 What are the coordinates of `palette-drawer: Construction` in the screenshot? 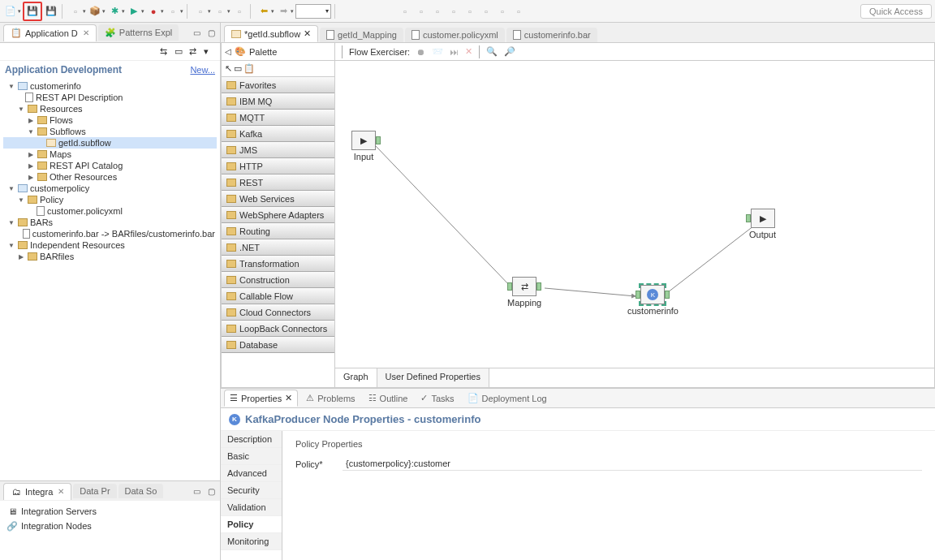 It's located at (278, 280).